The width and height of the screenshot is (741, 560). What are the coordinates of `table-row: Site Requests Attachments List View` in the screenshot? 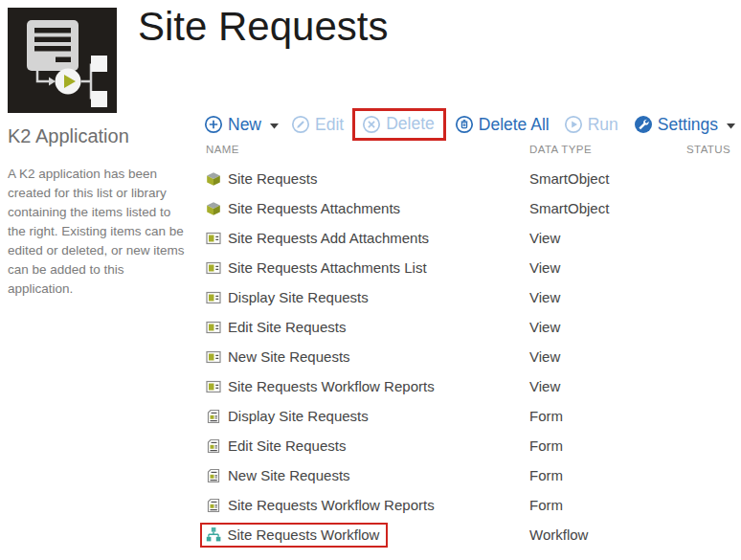 It's located at (370, 268).